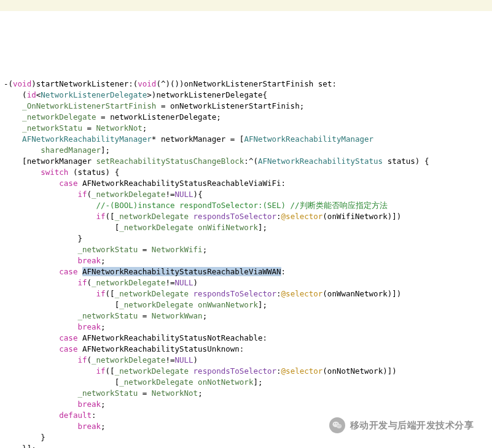  What do you see at coordinates (112, 117) in the screenshot?
I see `line: _networkDelegate = networkListenerDelega…` at bounding box center [112, 117].